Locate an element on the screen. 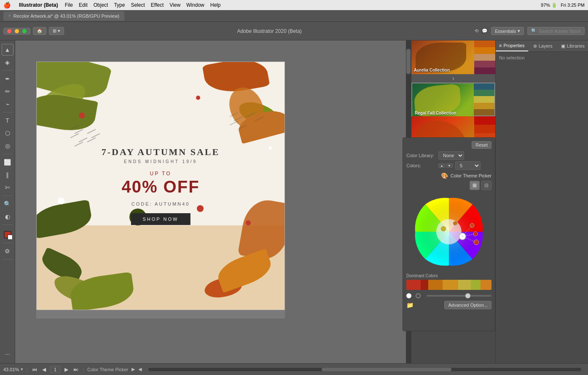  toolbar-icon-2: 💬 is located at coordinates (485, 31).